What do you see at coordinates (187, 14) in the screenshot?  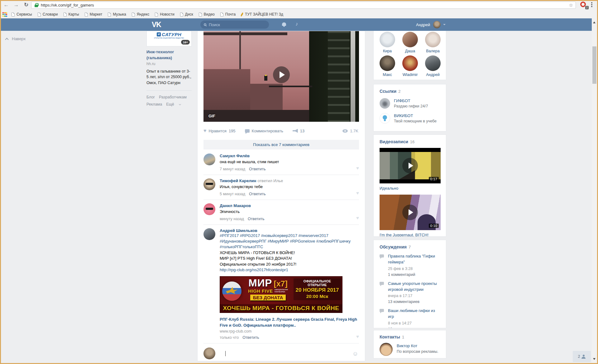 I see `bookmark-disk: Диск` at bounding box center [187, 14].